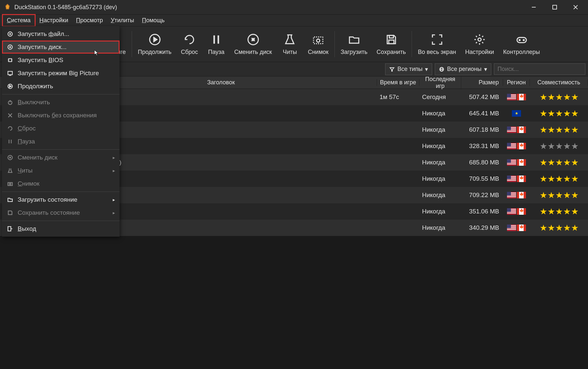  Describe the element at coordinates (189, 44) in the screenshot. I see `tool-reset: Сброс` at that location.